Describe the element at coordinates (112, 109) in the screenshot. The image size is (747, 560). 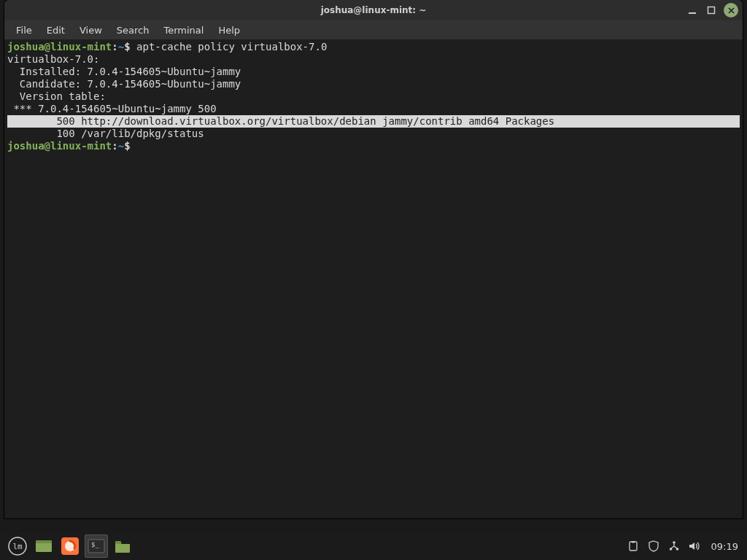
I see `output-line: *** 7.0.4-154605~Ubuntu~jammy 500` at that location.